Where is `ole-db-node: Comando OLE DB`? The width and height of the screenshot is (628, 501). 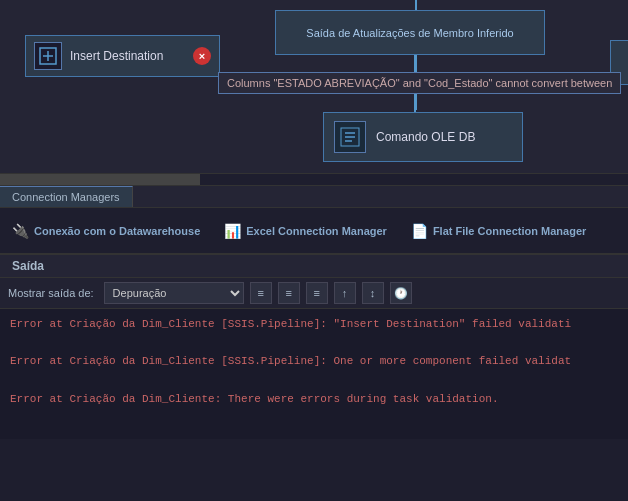 ole-db-node: Comando OLE DB is located at coordinates (423, 137).